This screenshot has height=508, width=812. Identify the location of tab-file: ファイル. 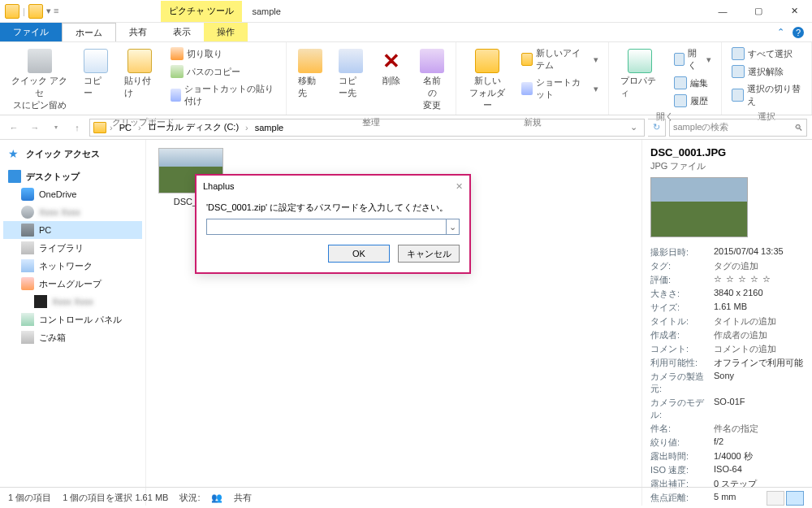
(31, 33).